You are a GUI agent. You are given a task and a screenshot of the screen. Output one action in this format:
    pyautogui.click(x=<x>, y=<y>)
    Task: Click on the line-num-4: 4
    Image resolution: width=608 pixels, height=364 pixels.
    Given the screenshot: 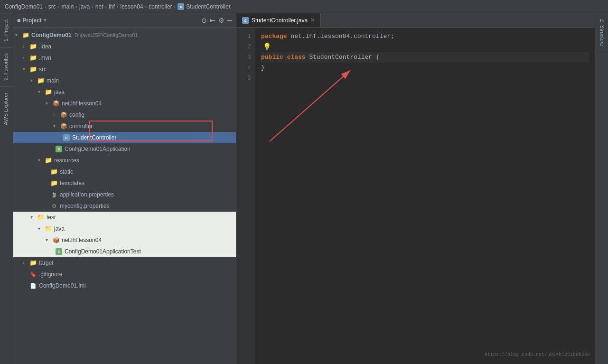 What is the action you would take?
    pyautogui.click(x=244, y=68)
    